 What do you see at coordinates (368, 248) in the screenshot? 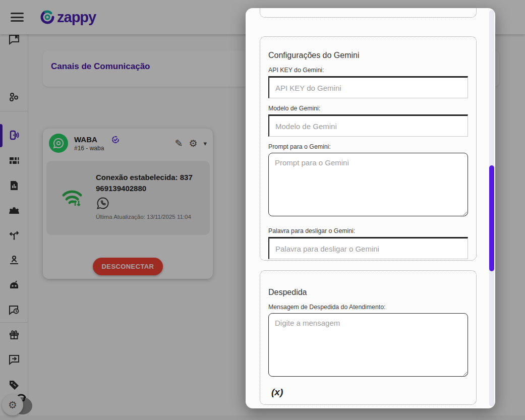
I see `gemini-off-word-input` at bounding box center [368, 248].